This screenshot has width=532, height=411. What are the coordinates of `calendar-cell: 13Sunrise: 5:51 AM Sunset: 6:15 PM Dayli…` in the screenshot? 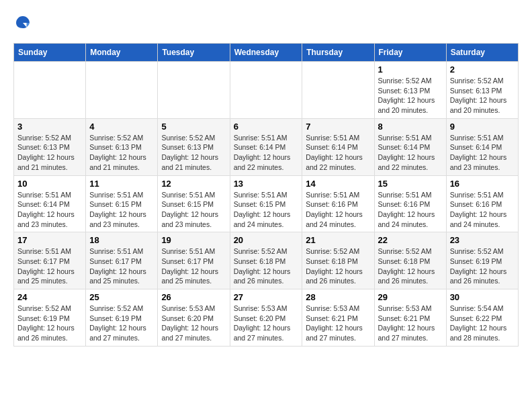 It's located at (266, 204).